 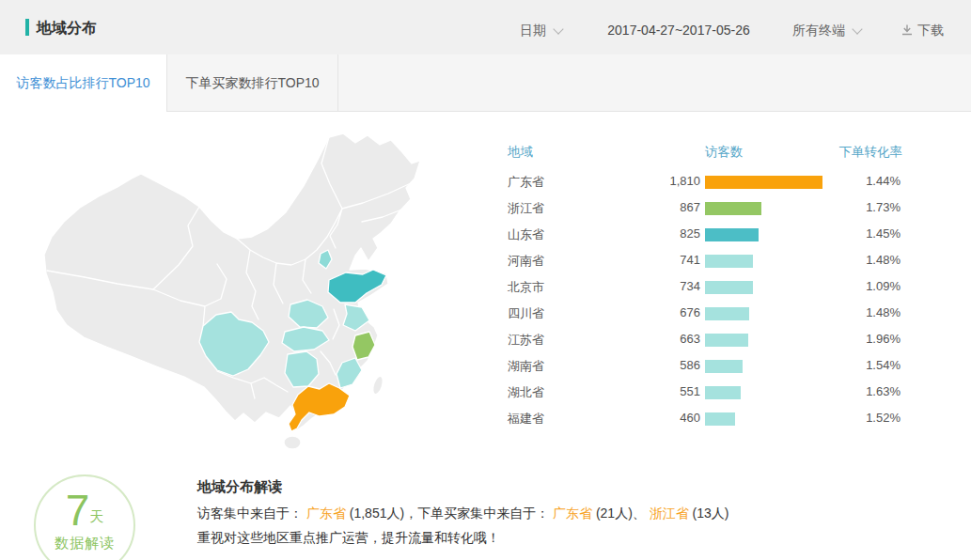 What do you see at coordinates (884, 180) in the screenshot?
I see `conversion-rate-value: 1.44%` at bounding box center [884, 180].